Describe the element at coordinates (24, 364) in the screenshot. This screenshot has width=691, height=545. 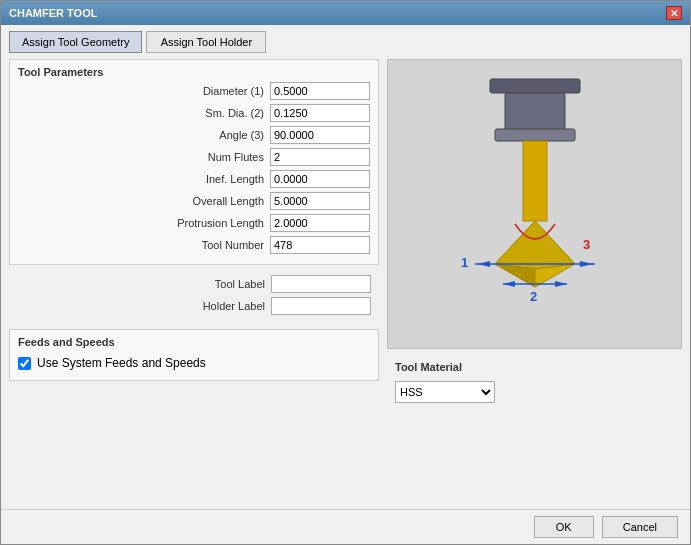
I see `use-system-feeds-checkbox` at that location.